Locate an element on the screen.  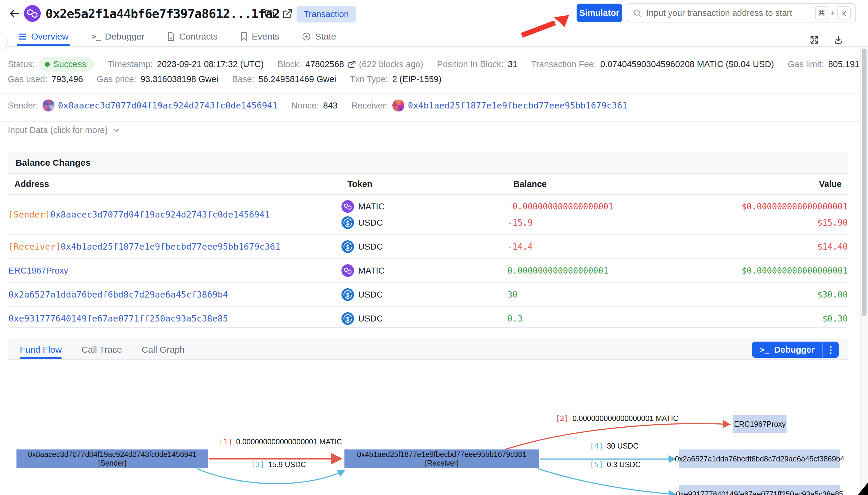
row-token-cell: MATIC is located at coordinates (425, 271).